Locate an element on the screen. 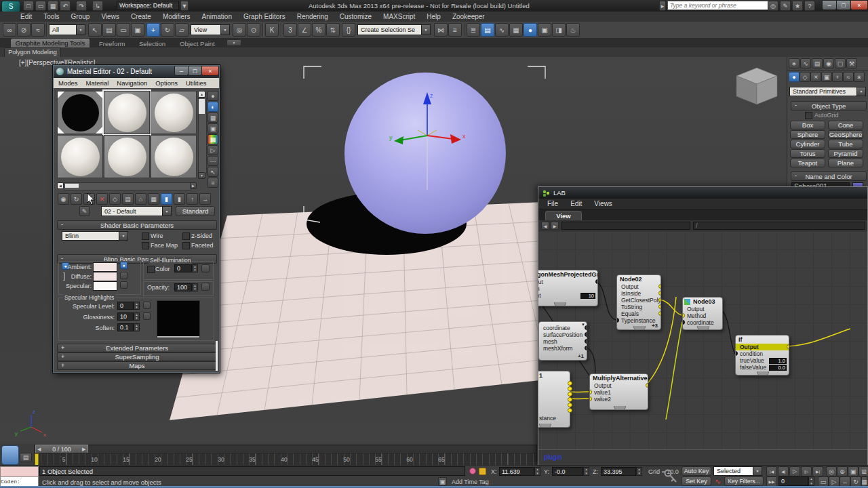  ambient-color-swatch is located at coordinates (105, 267).